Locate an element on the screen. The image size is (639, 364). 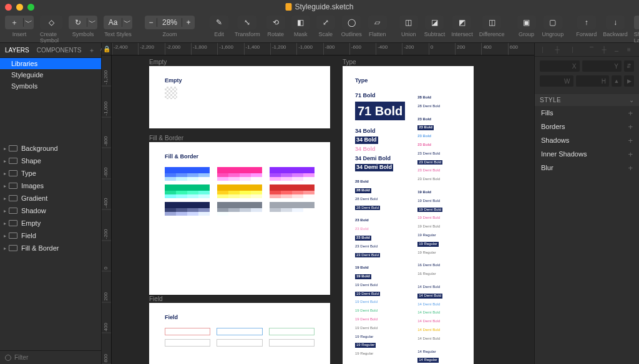
layer-type: ▸Type is located at coordinates (51, 173).